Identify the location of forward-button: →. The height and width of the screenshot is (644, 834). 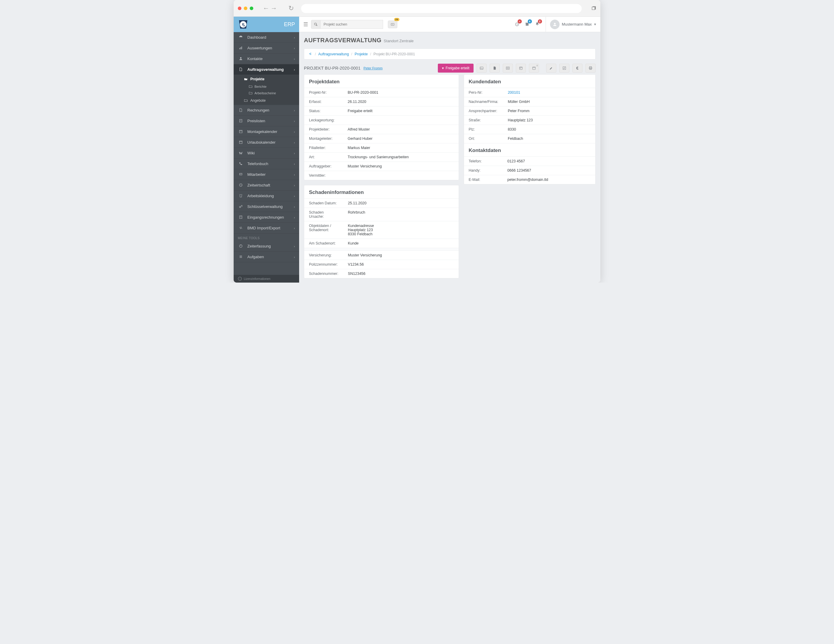
(274, 8).